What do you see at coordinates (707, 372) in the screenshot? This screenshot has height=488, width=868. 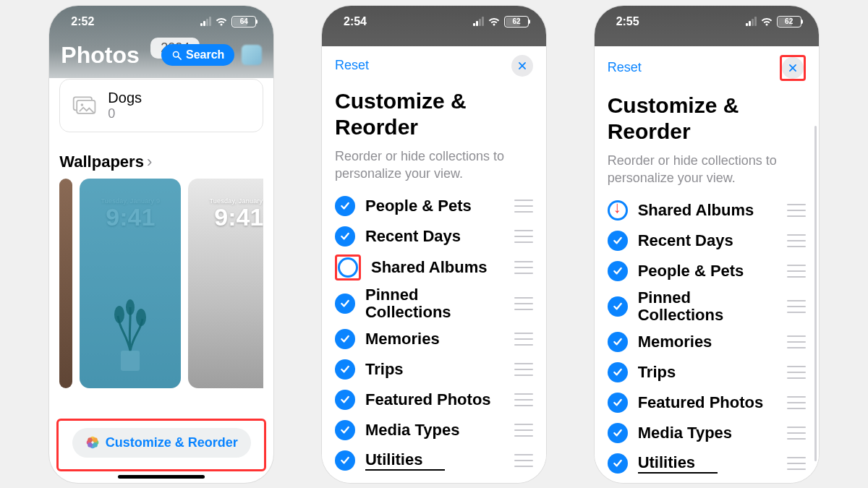 I see `collection-label: Trips` at bounding box center [707, 372].